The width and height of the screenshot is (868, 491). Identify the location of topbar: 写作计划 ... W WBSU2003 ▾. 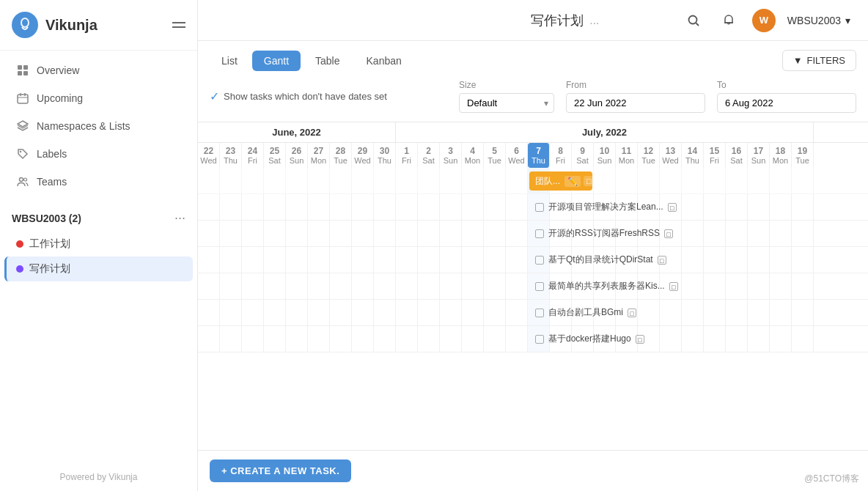
(533, 21).